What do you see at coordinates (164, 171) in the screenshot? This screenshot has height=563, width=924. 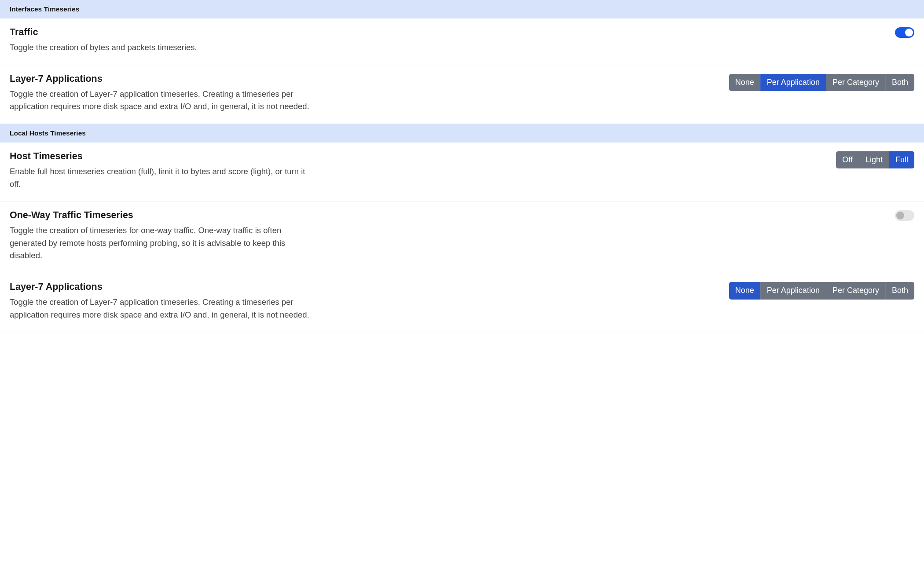 I see `setting-info: Host Timeseries Enable full host timeser…` at bounding box center [164, 171].